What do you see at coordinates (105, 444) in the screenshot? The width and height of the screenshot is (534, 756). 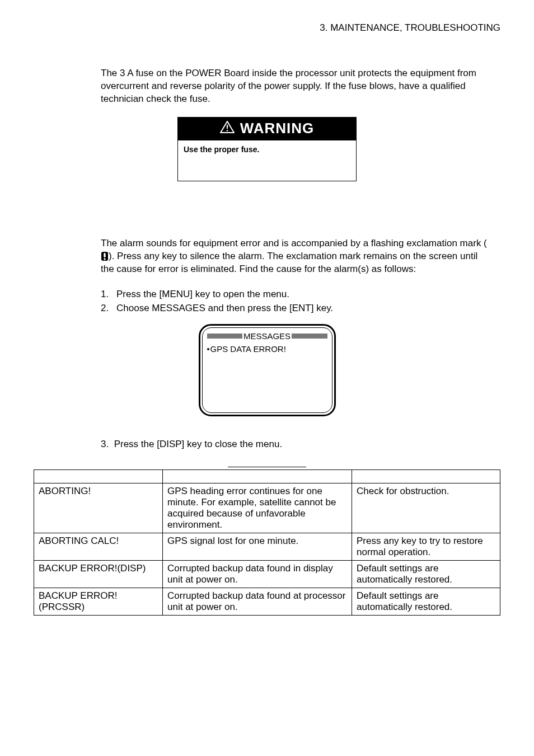 I see `list-number: 3.` at bounding box center [105, 444].